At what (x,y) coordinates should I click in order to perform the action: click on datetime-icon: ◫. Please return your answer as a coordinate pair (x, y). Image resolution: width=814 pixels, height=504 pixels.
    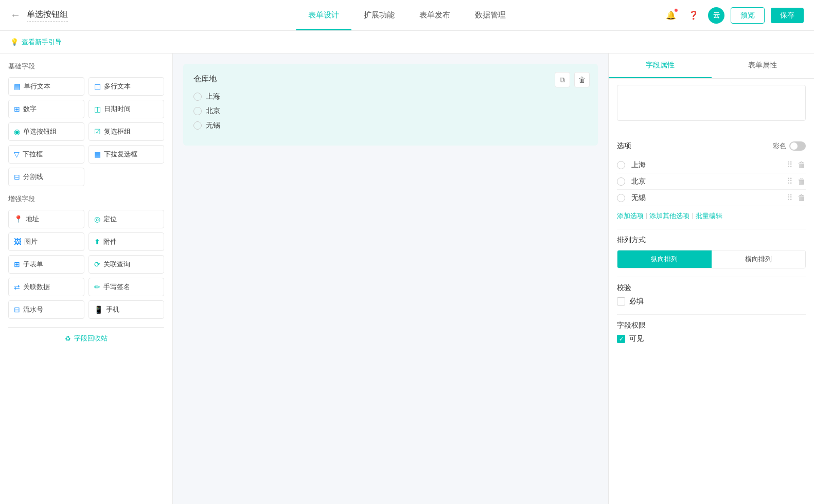
    Looking at the image, I should click on (98, 109).